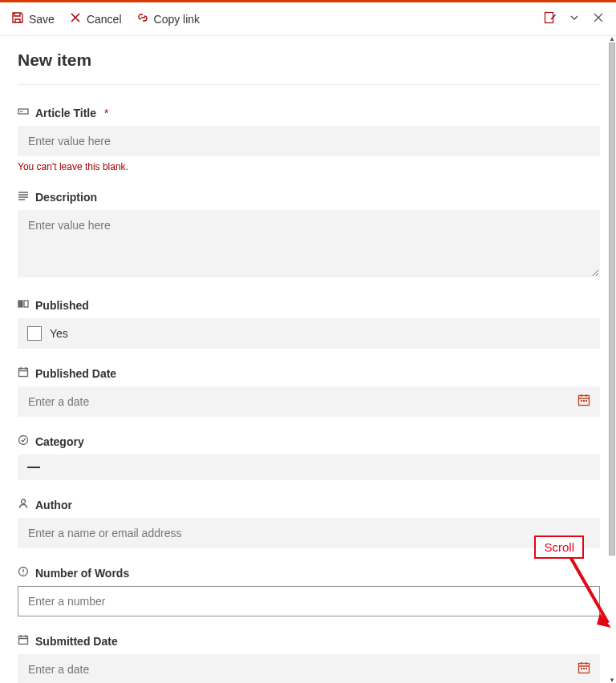 The image size is (616, 683). Describe the element at coordinates (612, 299) in the screenshot. I see `scrollbar-thumb` at that location.